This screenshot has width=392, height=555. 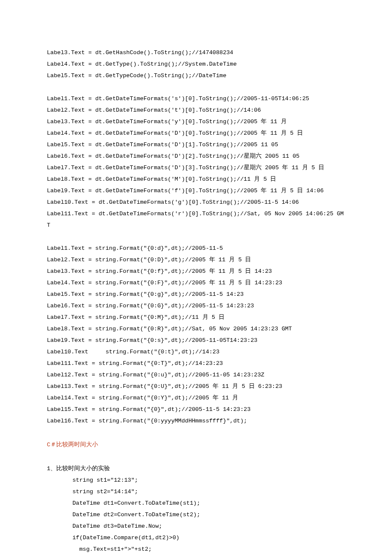 I want to click on b3-l5: Label6.Text = string.Format("{0:G}",dt);…, so click(x=196, y=306).